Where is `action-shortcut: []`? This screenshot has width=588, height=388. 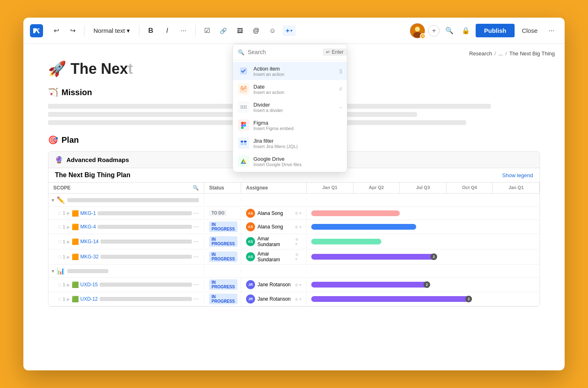
action-shortcut: [] is located at coordinates (341, 71).